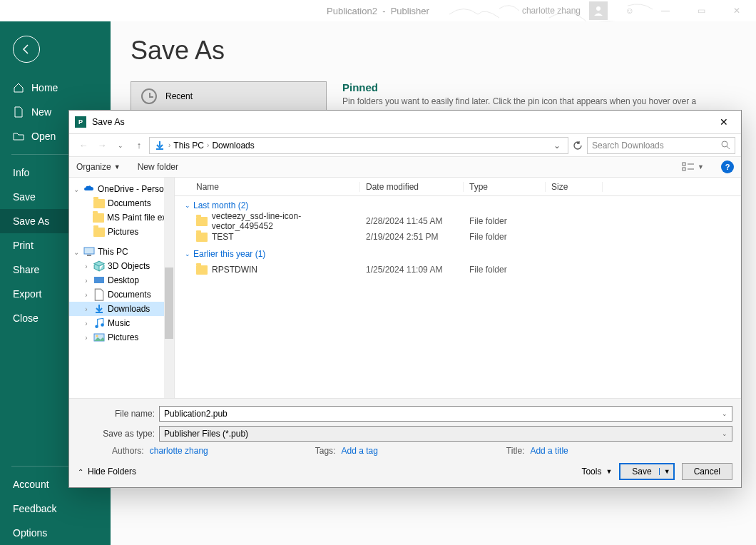  I want to click on tree-od-documents: Documents, so click(121, 203).